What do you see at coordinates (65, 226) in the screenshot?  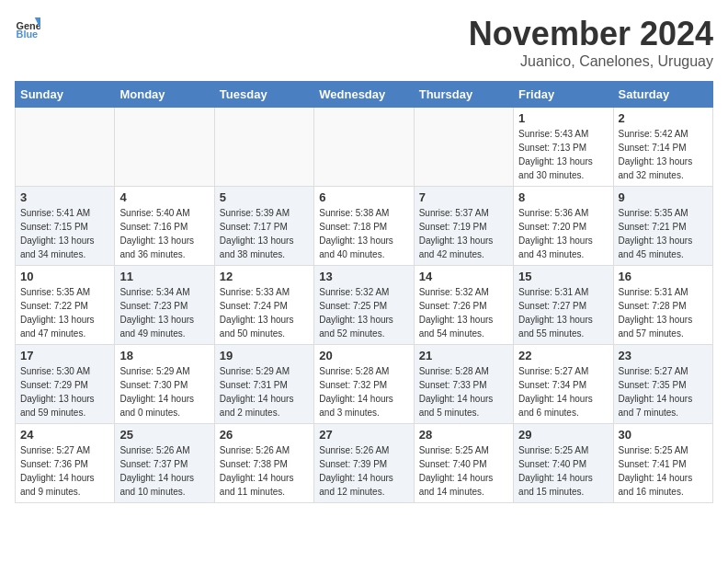 I see `calendar-cell: 3Sunrise: 5:41 AMSunset: 7:15 PMDaylight…` at bounding box center [65, 226].